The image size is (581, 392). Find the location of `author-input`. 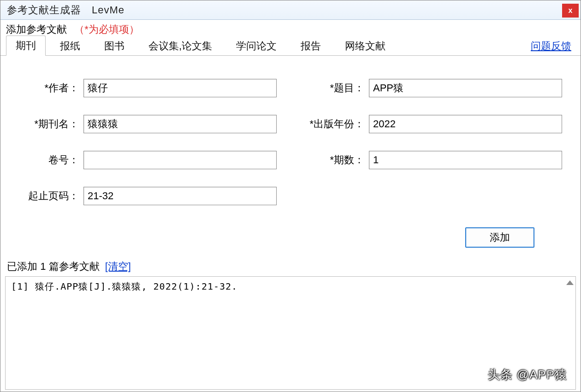

author-input is located at coordinates (180, 88).